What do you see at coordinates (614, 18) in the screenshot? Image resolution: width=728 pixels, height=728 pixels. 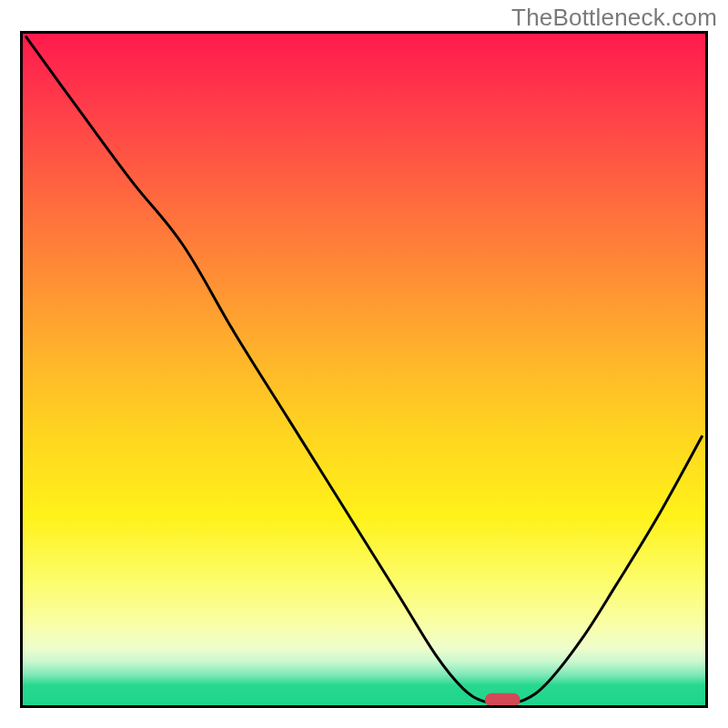 I see `watermark-text: TheBottleneck.com` at bounding box center [614, 18].